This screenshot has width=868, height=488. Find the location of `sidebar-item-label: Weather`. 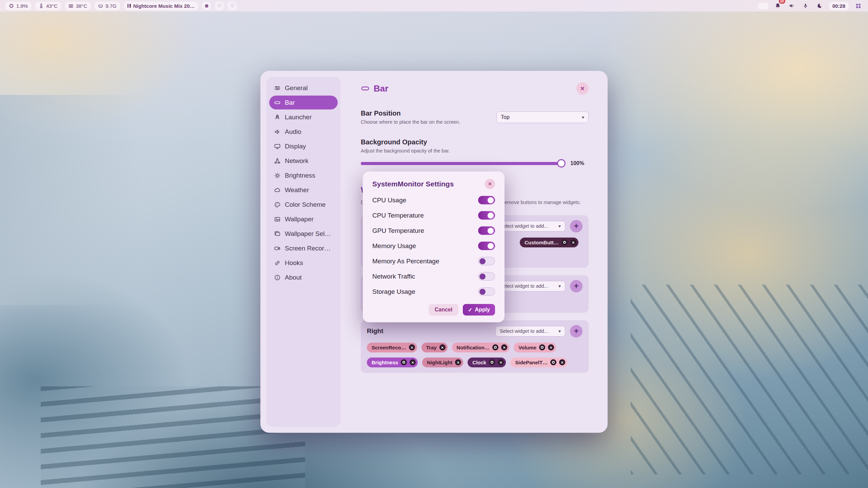

sidebar-item-label: Weather is located at coordinates (297, 190).